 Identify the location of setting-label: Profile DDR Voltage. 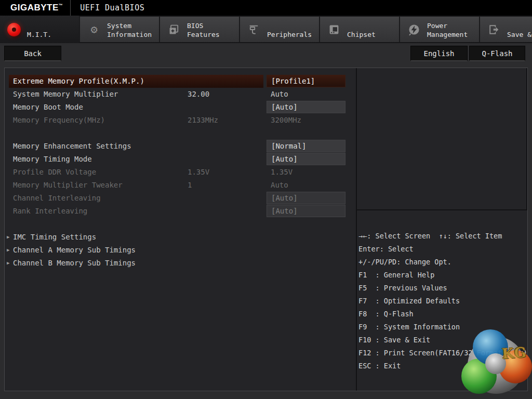
(55, 172).